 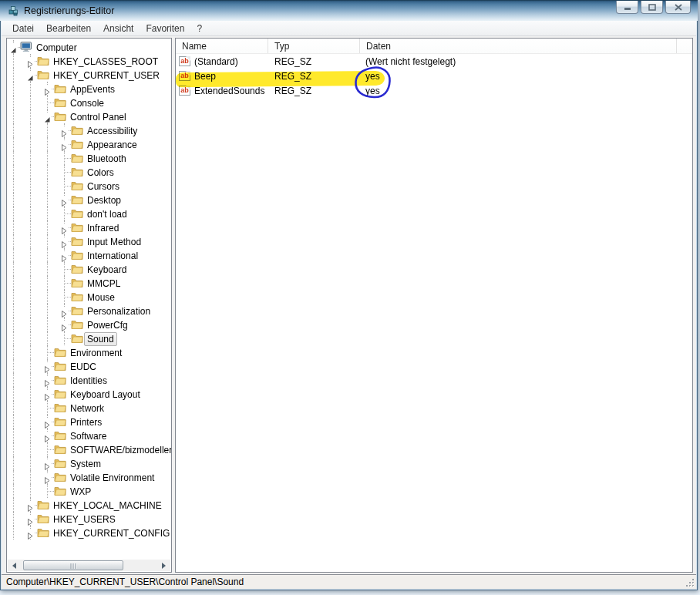 What do you see at coordinates (23, 29) in the screenshot?
I see `menu-datei: Datei` at bounding box center [23, 29].